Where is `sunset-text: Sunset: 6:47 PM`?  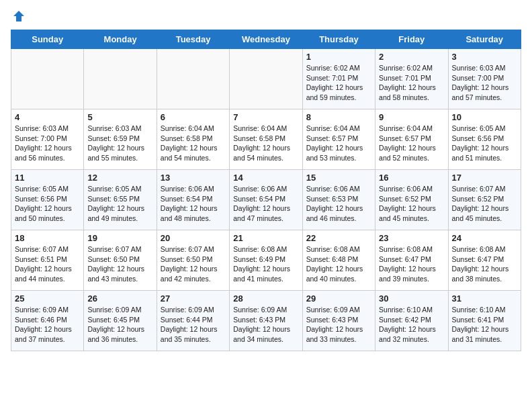 sunset-text: Sunset: 6:47 PM is located at coordinates (405, 259).